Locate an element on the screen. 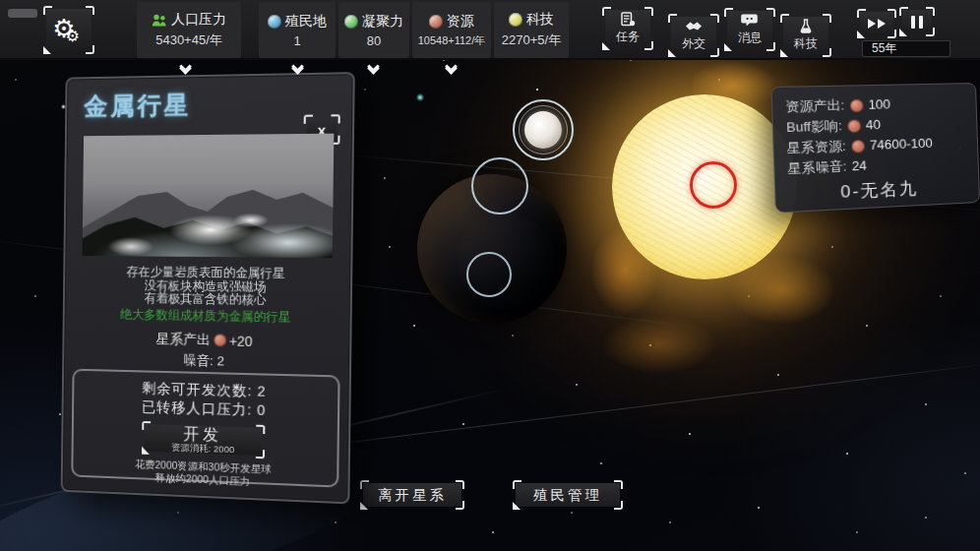 This screenshot has width=980, height=551. pause-button is located at coordinates (917, 22).